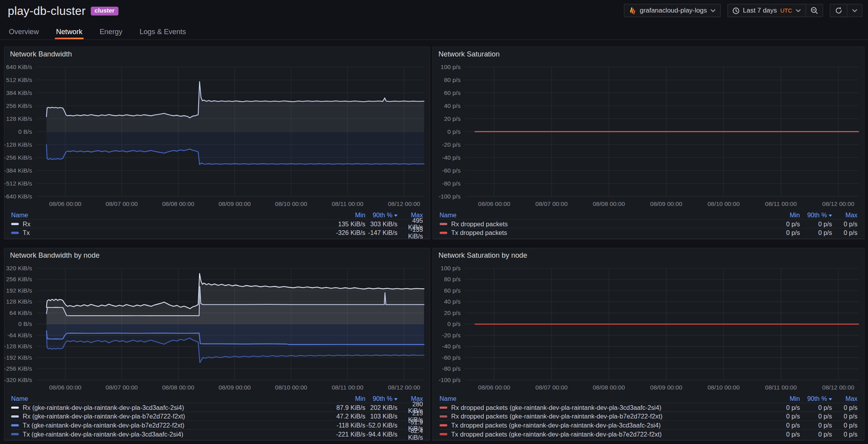 Image resolution: width=868 pixels, height=444 pixels. What do you see at coordinates (382, 434) in the screenshot?
I see `series-90th-value: -94.4 KiB/s` at bounding box center [382, 434].